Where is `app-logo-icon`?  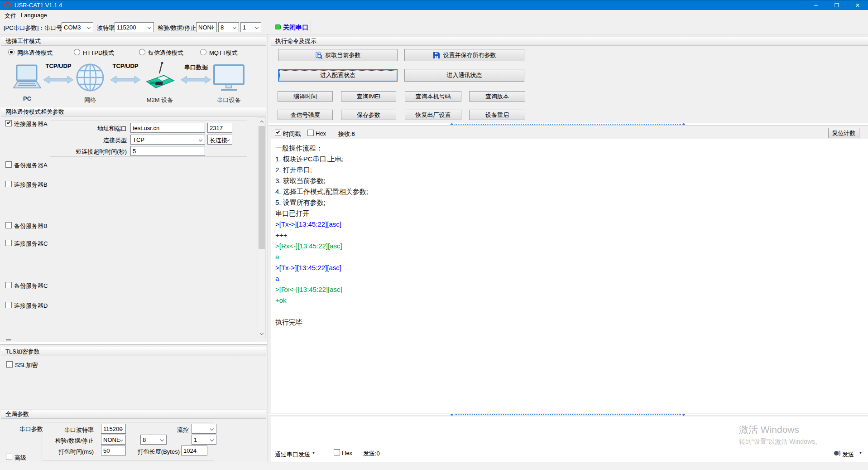 app-logo-icon is located at coordinates (7, 5).